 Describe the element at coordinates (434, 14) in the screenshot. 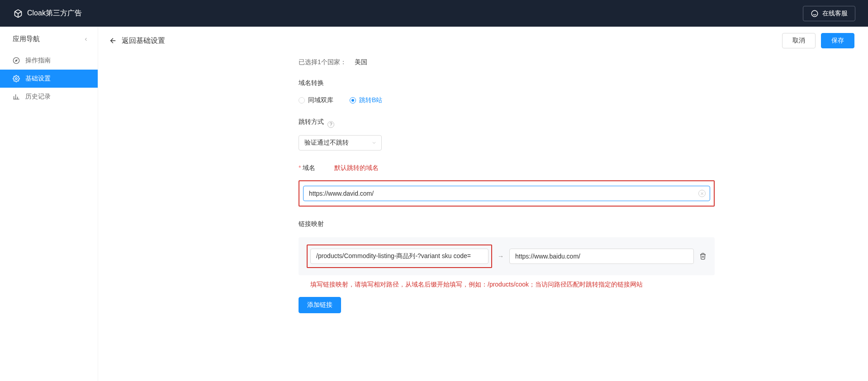

I see `topbar: Cloak第三方广告 在线客服` at that location.